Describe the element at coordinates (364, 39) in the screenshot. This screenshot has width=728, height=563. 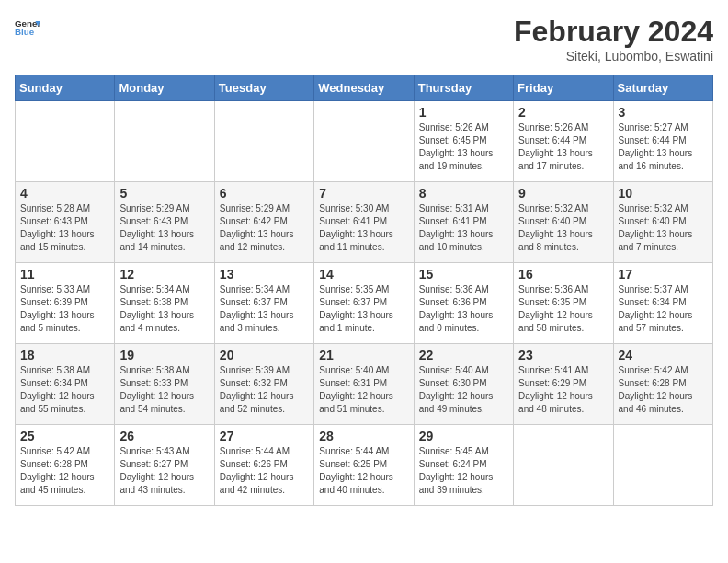
I see `header: General Blue February 2024 Siteki, Lubom…` at that location.